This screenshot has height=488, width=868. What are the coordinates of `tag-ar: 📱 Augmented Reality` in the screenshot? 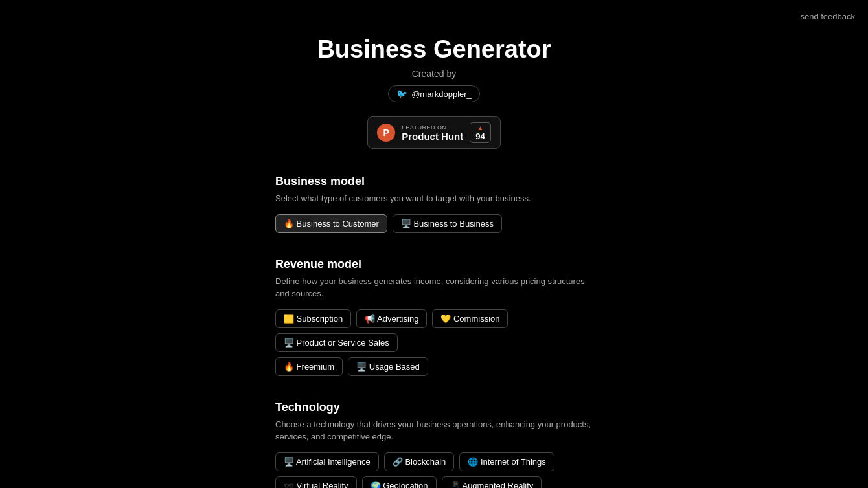 It's located at (492, 483).